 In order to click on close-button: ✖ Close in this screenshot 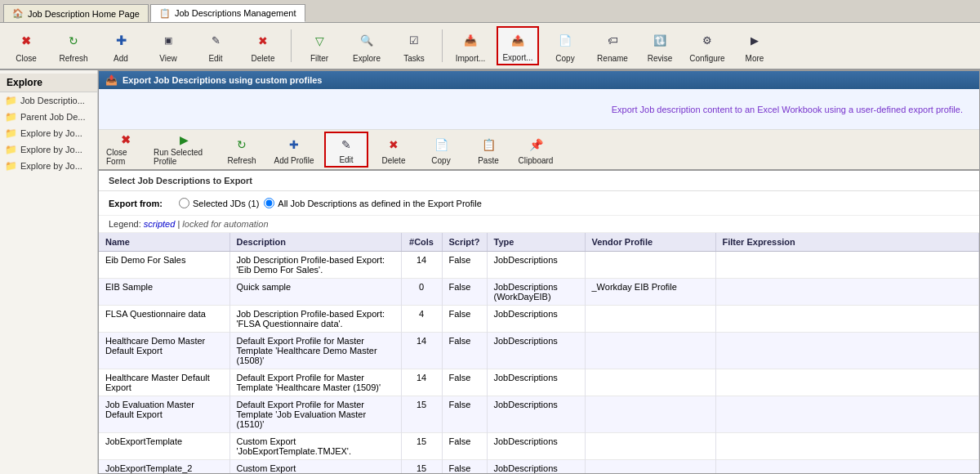, I will do `click(26, 46)`.